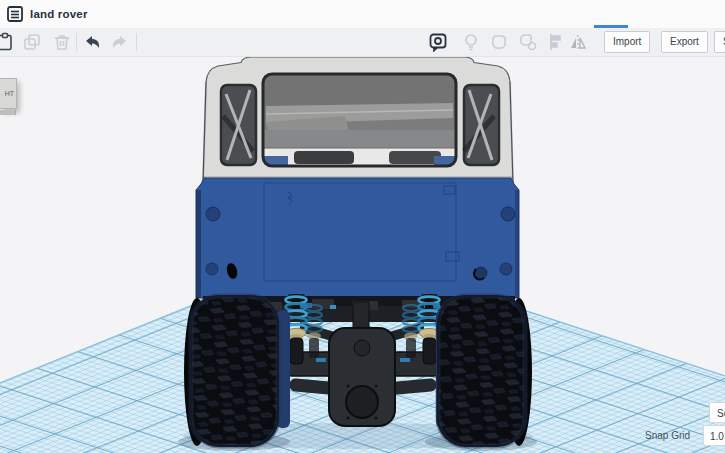 The height and width of the screenshot is (453, 725). Describe the element at coordinates (358, 120) in the screenshot. I see `model-cab` at that location.